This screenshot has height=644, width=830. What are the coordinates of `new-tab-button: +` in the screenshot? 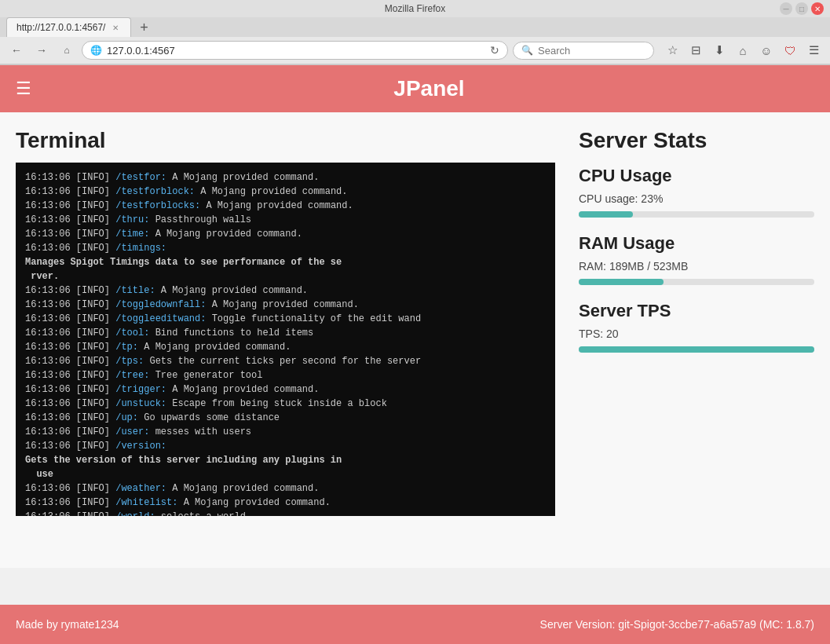 It's located at (144, 27).